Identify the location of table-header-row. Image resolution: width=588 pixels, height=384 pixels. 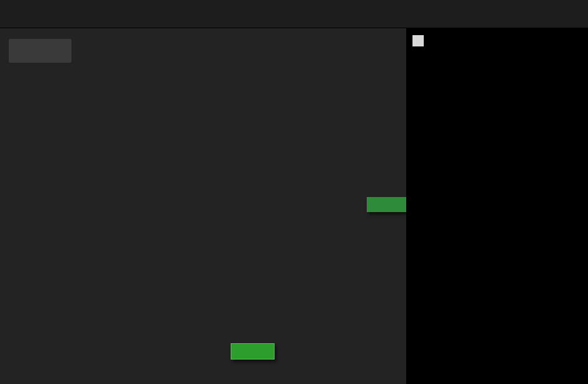
(497, 41).